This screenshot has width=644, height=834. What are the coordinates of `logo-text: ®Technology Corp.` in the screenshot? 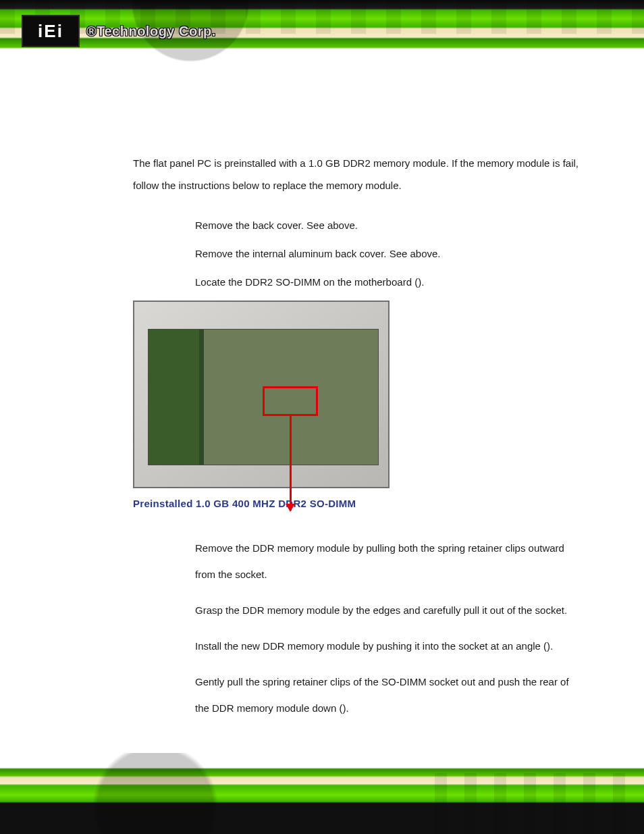 It's located at (151, 31).